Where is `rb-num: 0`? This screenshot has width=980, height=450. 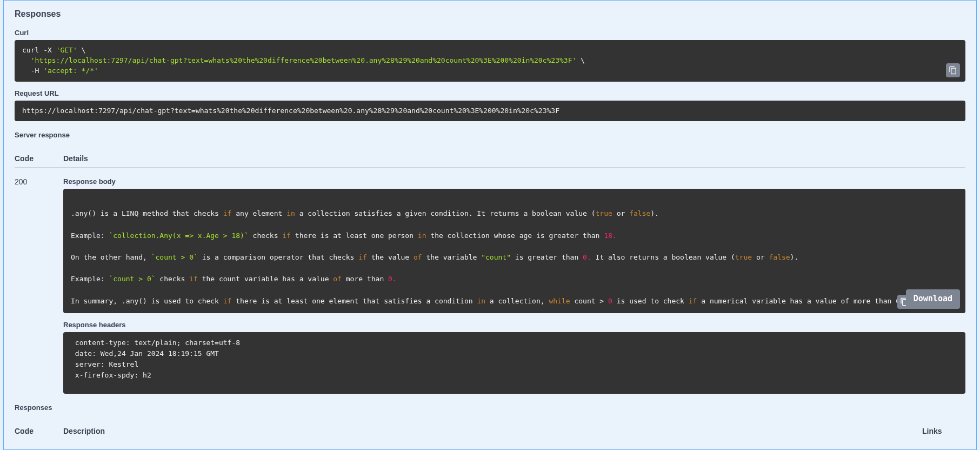 rb-num: 0 is located at coordinates (610, 301).